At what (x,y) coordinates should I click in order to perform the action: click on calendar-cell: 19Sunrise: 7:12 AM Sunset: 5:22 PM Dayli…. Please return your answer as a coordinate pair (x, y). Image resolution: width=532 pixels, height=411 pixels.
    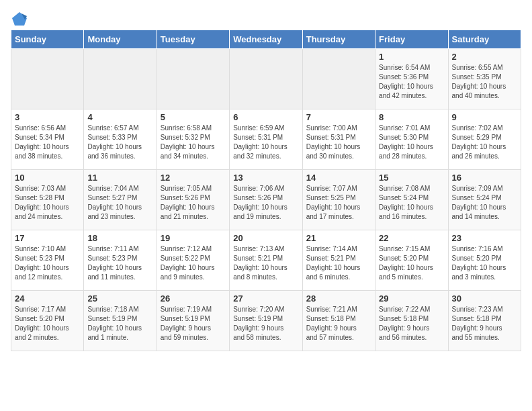
    Looking at the image, I should click on (193, 261).